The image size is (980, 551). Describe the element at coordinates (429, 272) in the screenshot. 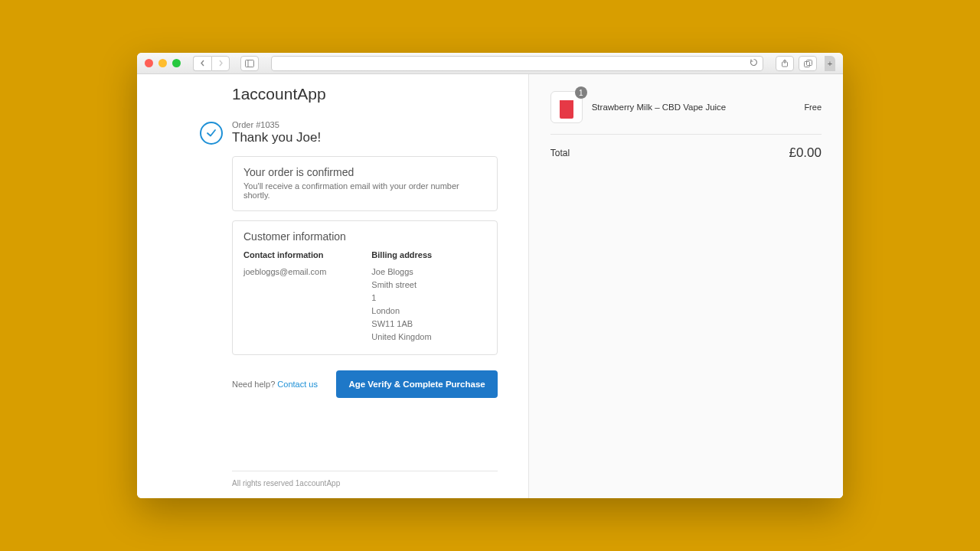

I see `billing-name: Joe Bloggs` at that location.